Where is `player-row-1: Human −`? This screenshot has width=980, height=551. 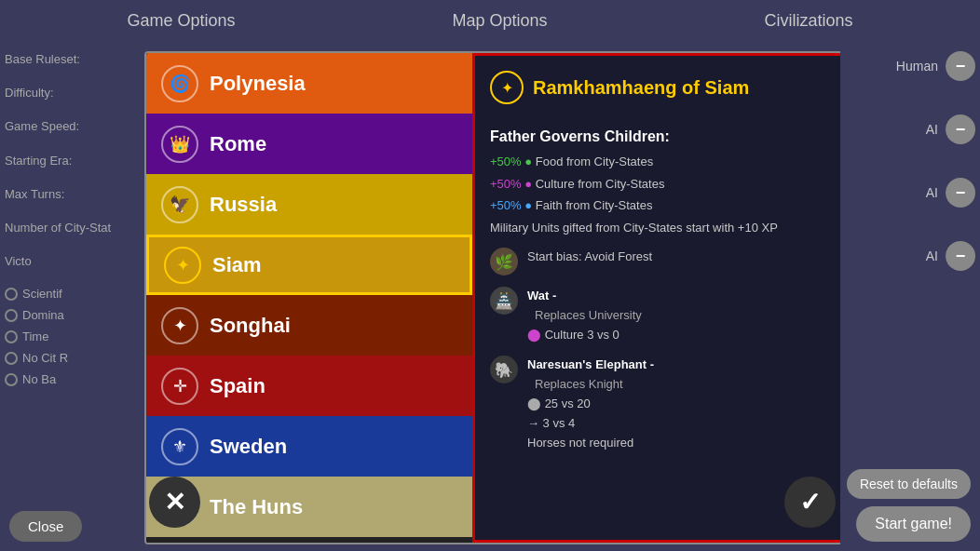
player-row-1: Human − is located at coordinates (910, 66).